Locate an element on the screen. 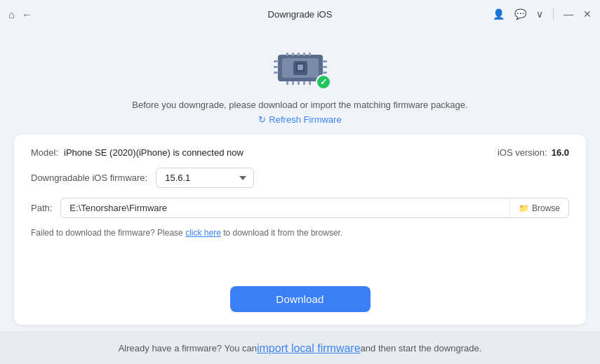 Image resolution: width=600 pixels, height=364 pixels. browse-button: 📁 Browse is located at coordinates (539, 208).